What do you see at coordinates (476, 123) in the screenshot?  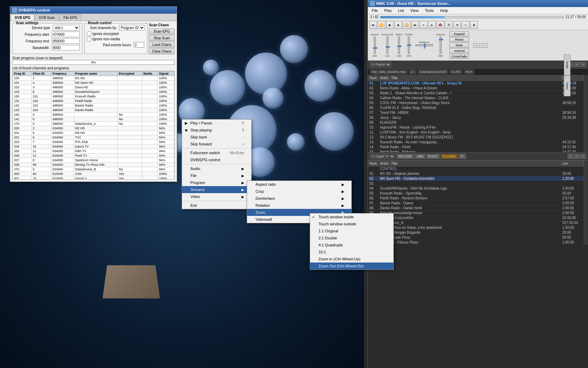 I see `playlist-item: 09. KLASSZIK` at bounding box center [476, 123].